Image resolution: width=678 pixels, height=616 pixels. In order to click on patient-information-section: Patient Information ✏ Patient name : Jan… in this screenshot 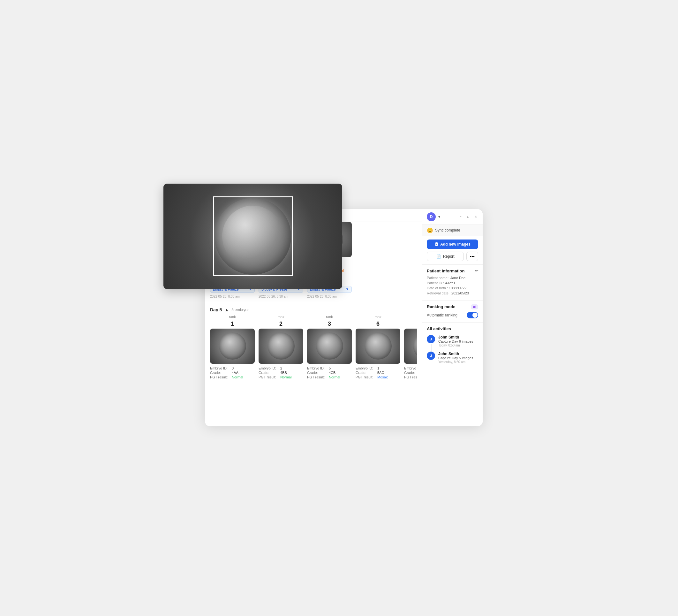, I will do `click(453, 283)`.